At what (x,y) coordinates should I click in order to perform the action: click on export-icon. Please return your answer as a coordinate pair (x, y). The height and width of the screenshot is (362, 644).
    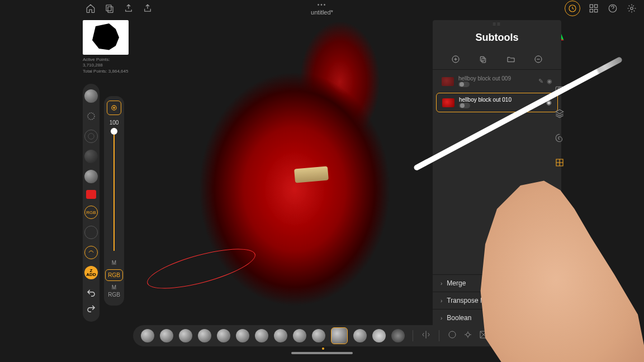
    Looking at the image, I should click on (129, 8).